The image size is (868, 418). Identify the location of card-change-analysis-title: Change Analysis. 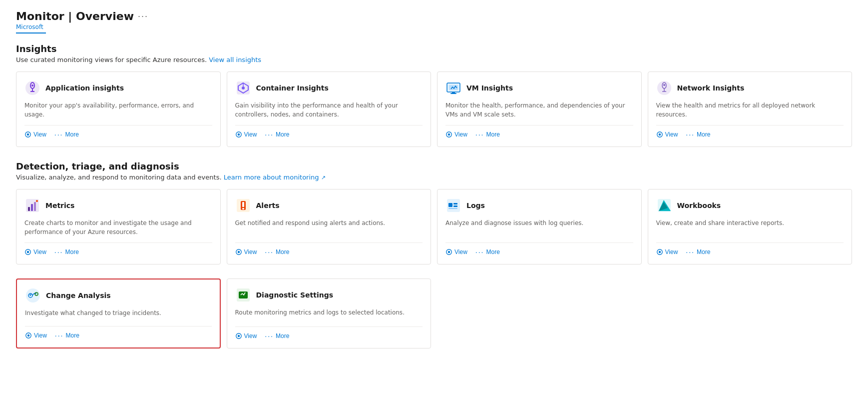
(78, 296).